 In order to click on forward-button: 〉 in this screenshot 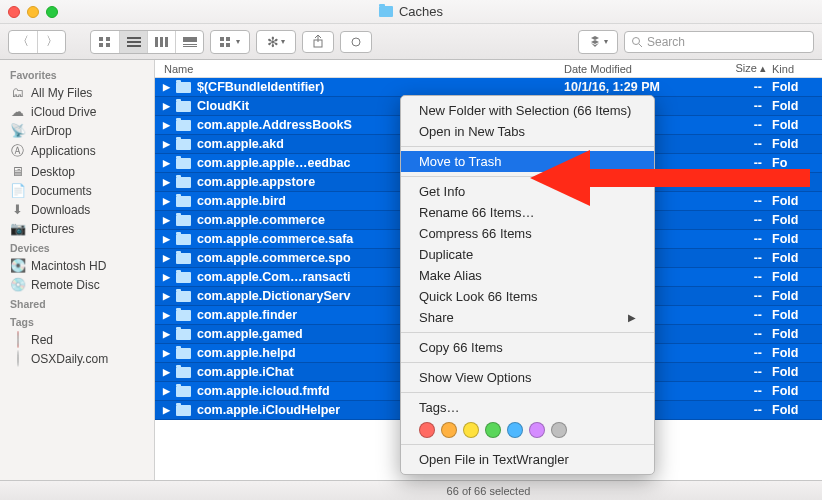, I will do `click(51, 42)`.